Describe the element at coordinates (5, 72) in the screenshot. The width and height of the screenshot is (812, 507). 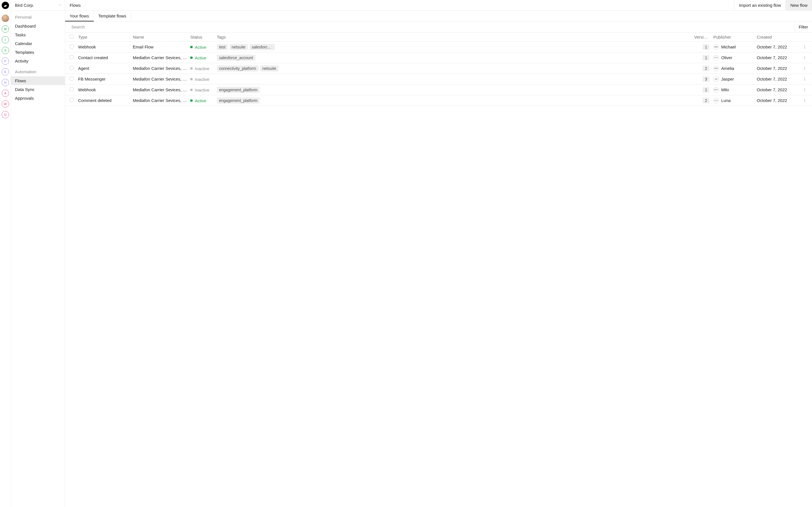
I see `workspace-badge: E` at that location.